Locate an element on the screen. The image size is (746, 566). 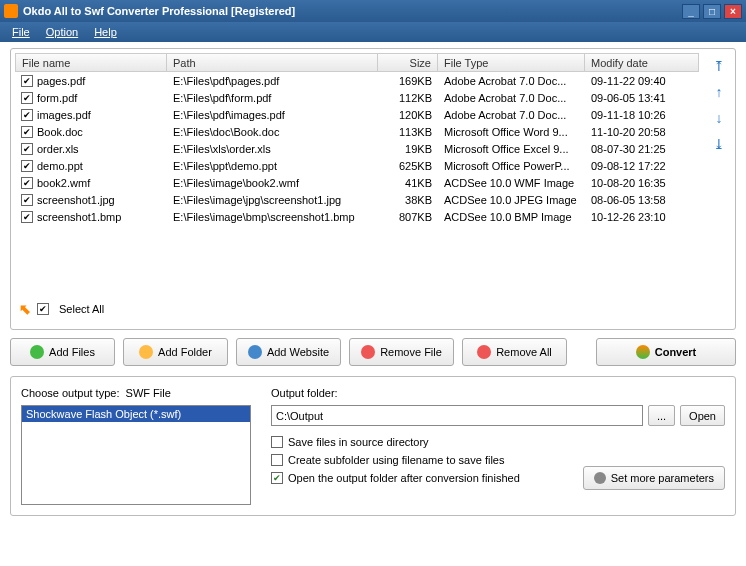
file-path: E:\Files\image\book2.wmf is located at coordinates (272, 183).